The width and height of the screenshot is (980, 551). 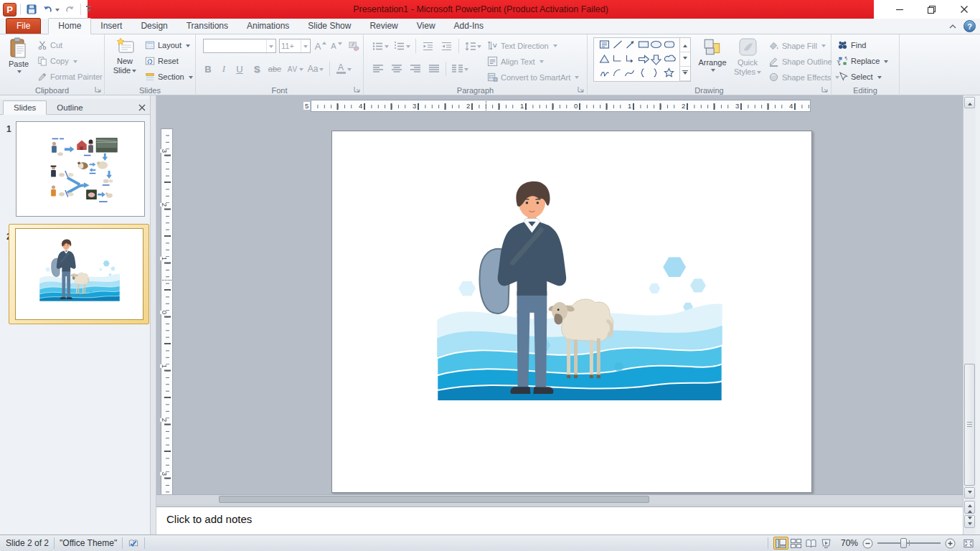 What do you see at coordinates (125, 47) in the screenshot?
I see `new-slide-icon` at bounding box center [125, 47].